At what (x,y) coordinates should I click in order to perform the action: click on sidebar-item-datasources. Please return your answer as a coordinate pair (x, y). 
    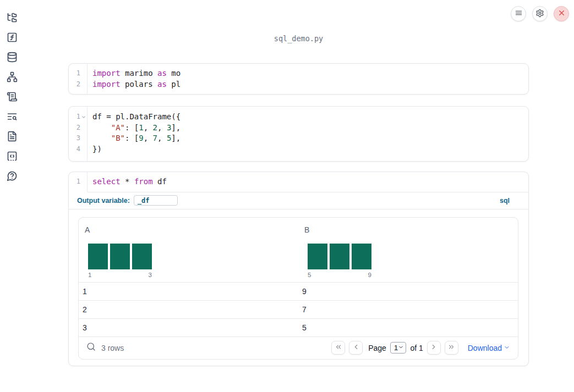
    Looking at the image, I should click on (12, 58).